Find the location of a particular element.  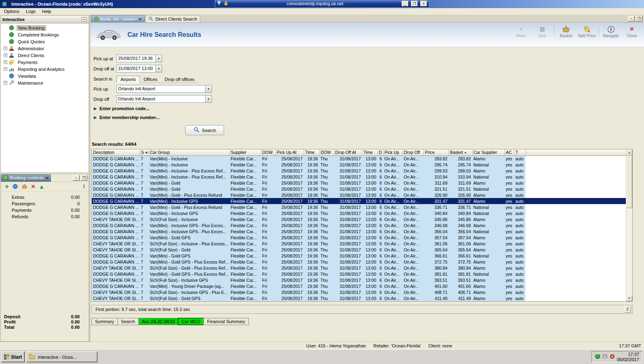

sidebar-item-payments: +Payments is located at coordinates (44, 62).